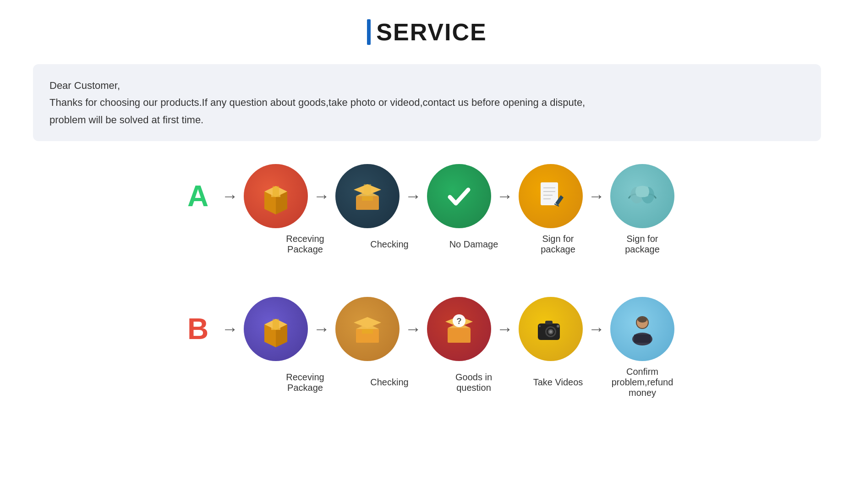 The height and width of the screenshot is (504, 854). Describe the element at coordinates (642, 329) in the screenshot. I see `person-icon` at that location.